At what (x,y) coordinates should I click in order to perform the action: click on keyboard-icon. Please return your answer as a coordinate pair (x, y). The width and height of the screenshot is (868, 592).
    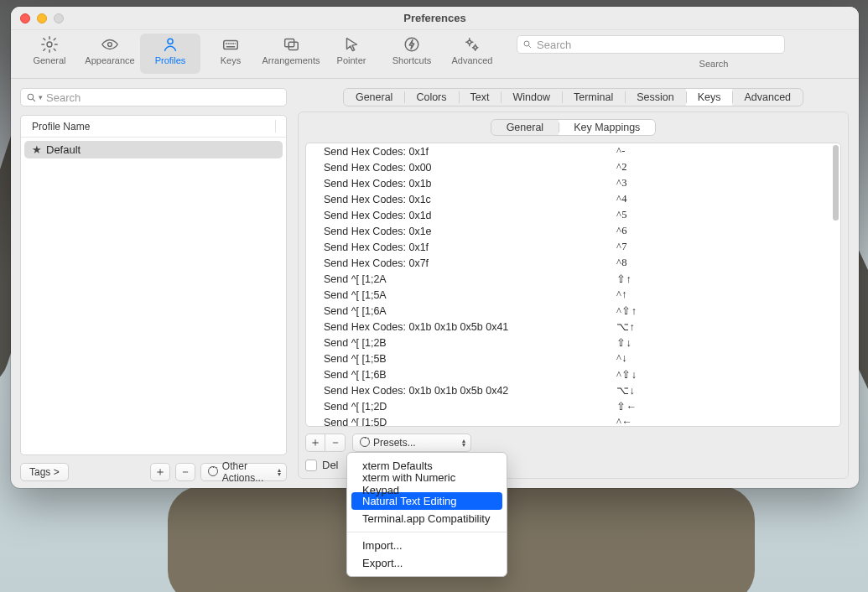
    Looking at the image, I should click on (231, 44).